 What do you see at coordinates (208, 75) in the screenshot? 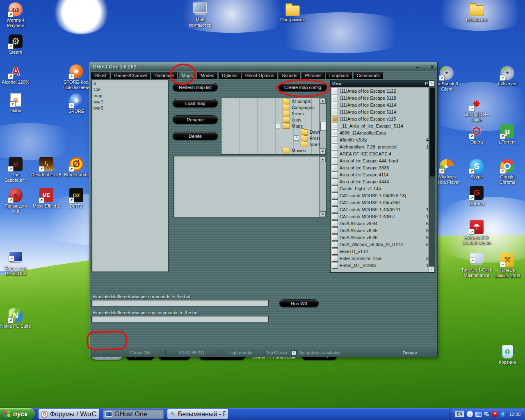
I see `tab-modes: Modes` at bounding box center [208, 75].